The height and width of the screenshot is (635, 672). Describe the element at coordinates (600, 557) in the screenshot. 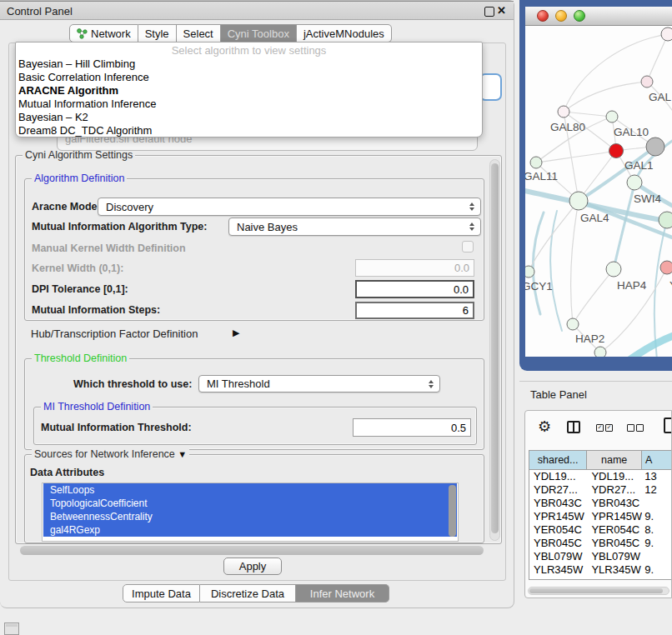

I see `table-row: YBL079WYBL079W` at that location.